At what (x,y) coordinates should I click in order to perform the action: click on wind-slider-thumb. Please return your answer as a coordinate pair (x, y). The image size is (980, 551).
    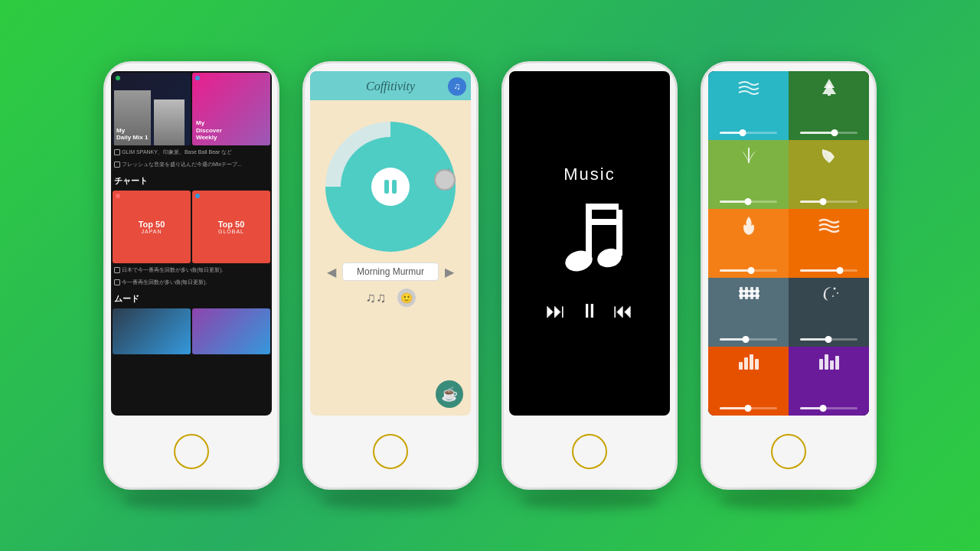
    Looking at the image, I should click on (743, 133).